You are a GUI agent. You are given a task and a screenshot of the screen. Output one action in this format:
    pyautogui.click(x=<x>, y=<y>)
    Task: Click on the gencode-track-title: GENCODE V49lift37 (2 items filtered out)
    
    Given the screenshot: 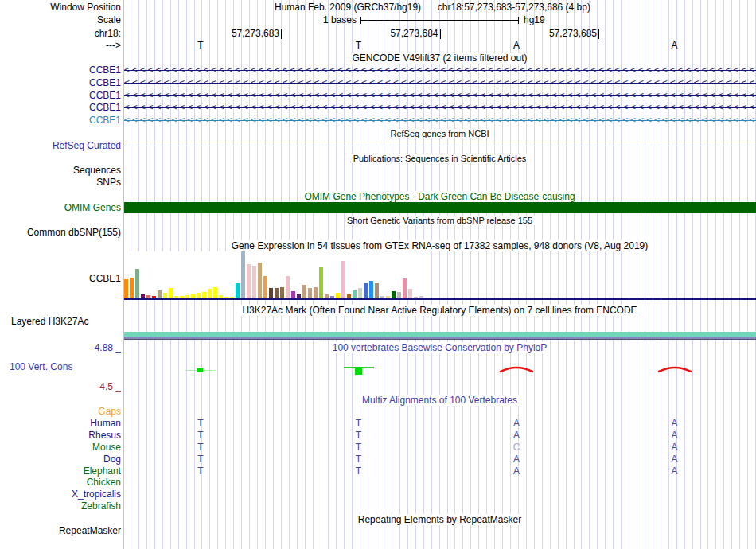 What is the action you would take?
    pyautogui.click(x=439, y=58)
    